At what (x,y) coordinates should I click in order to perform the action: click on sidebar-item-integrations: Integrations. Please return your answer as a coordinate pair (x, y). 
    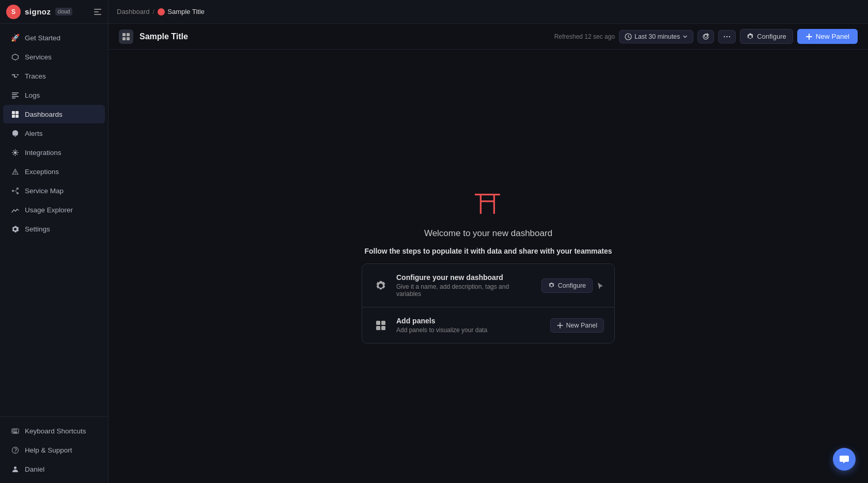
    Looking at the image, I should click on (54, 152).